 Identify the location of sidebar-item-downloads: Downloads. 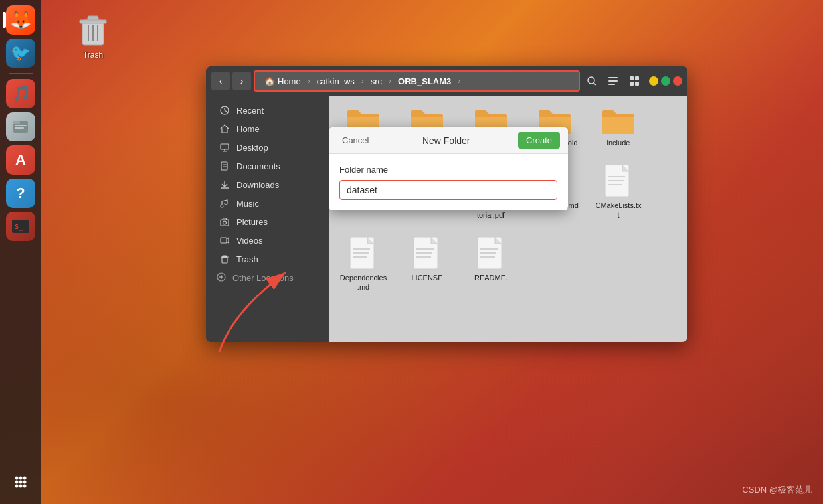
(267, 185).